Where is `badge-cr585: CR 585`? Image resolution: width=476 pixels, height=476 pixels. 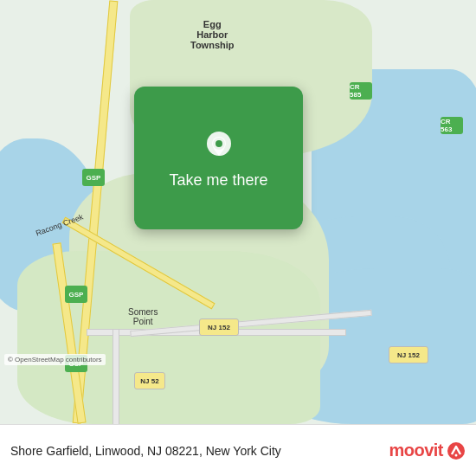 badge-cr585: CR 585 is located at coordinates (361, 91).